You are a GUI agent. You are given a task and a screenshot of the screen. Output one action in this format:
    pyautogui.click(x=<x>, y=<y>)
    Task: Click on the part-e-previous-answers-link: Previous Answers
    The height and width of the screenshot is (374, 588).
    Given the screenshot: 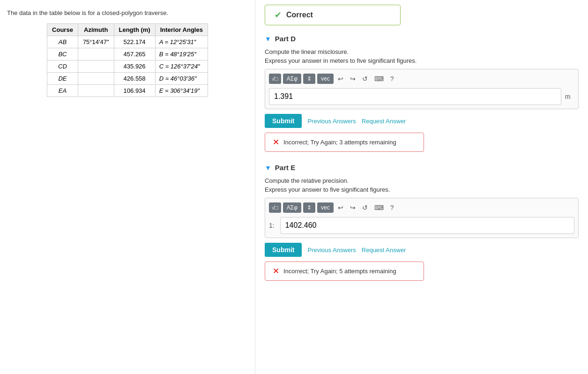 What is the action you would take?
    pyautogui.click(x=332, y=250)
    